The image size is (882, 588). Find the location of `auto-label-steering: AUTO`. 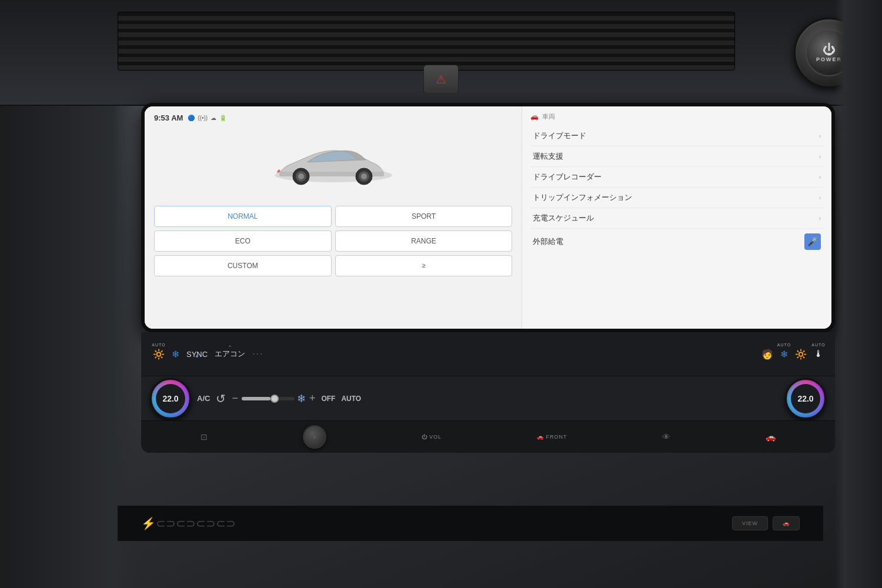

auto-label-steering: AUTO is located at coordinates (818, 345).